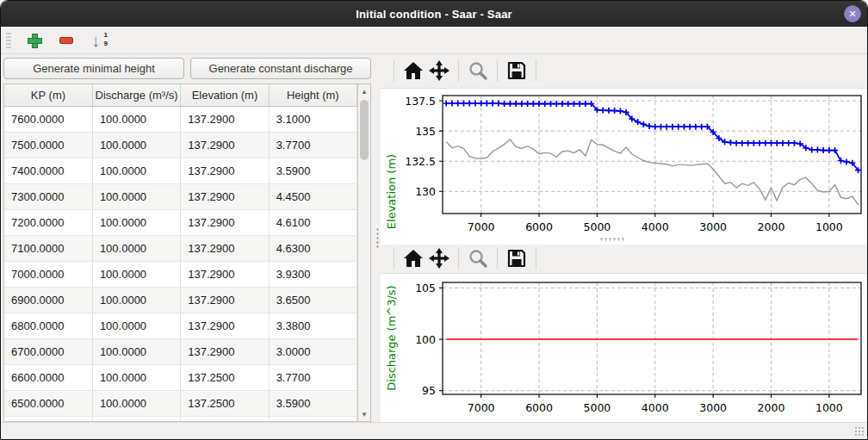 Image resolution: width=868 pixels, height=440 pixels. Describe the element at coordinates (48, 403) in the screenshot. I see `cell-kp: 6500.0000` at that location.